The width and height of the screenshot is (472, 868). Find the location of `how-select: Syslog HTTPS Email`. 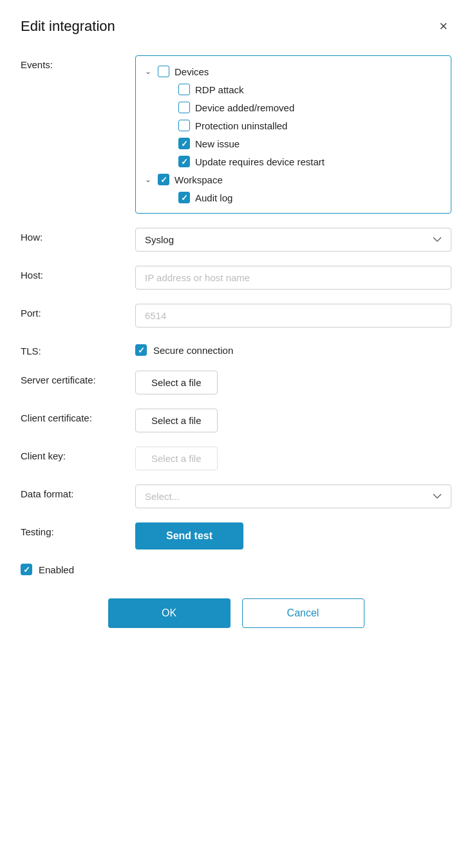

how-select: Syslog HTTPS Email is located at coordinates (294, 239).